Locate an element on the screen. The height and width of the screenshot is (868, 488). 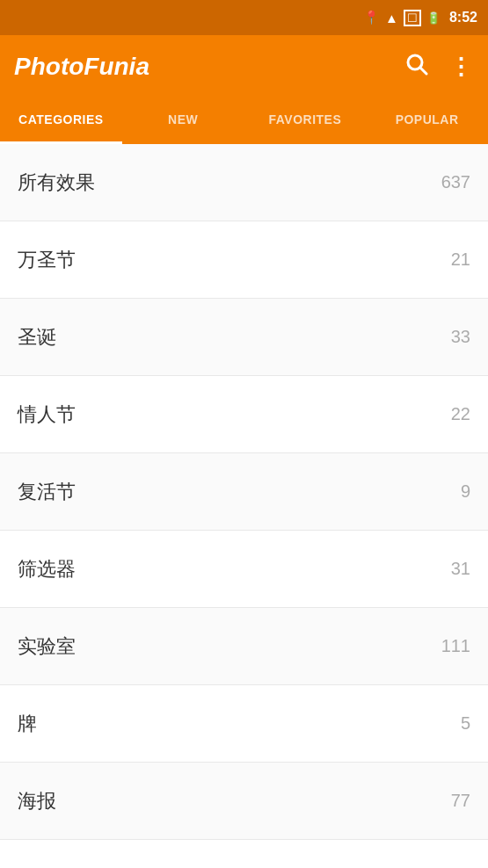
status-icons: 📍 ▲ ☐ 🔋 8:52 is located at coordinates (420, 18).